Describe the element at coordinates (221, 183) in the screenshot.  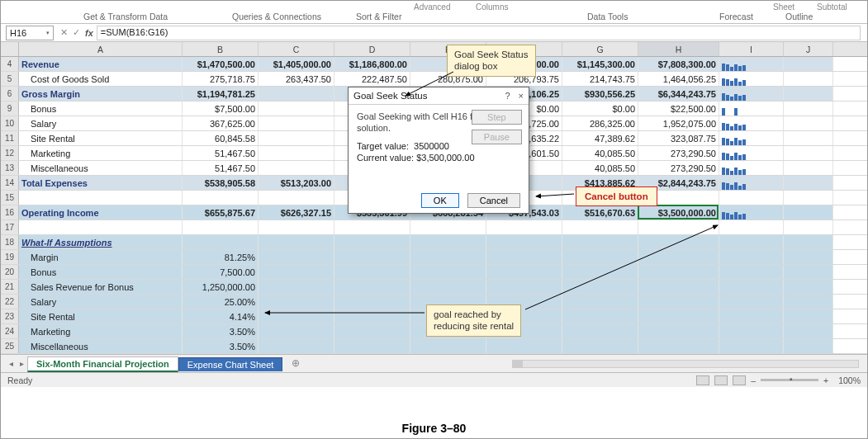
I see `cell-value: $538,905.58` at that location.